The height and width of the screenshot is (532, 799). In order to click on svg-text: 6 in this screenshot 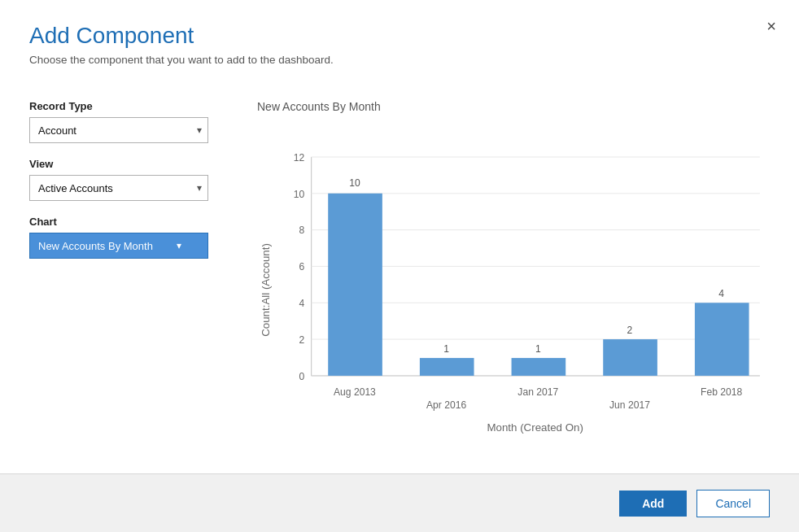, I will do `click(301, 267)`.